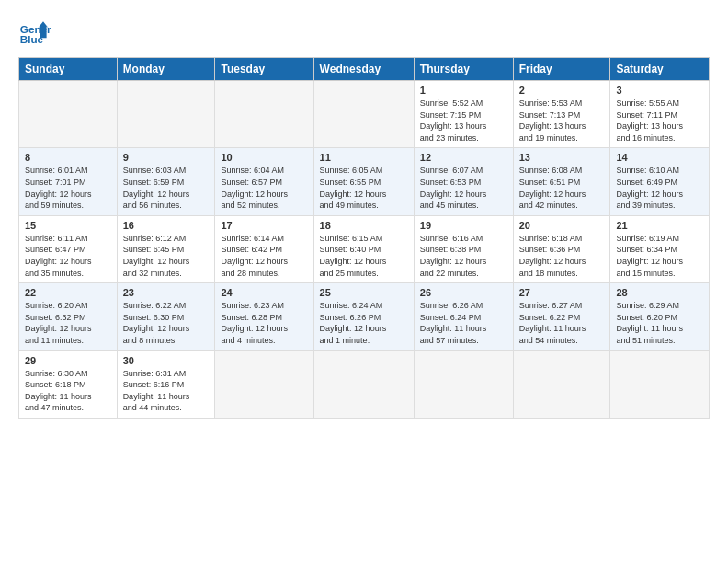  Describe the element at coordinates (463, 248) in the screenshot. I see `day-cell: 19 Sunrise: 6:16 AMSunset: 6:38 PMDaylig…` at that location.